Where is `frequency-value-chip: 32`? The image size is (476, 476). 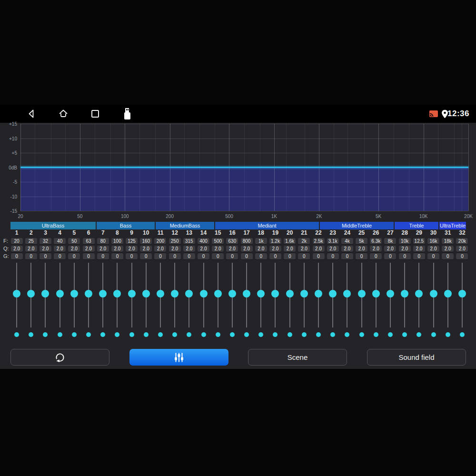 frequency-value-chip: 32 is located at coordinates (46, 241).